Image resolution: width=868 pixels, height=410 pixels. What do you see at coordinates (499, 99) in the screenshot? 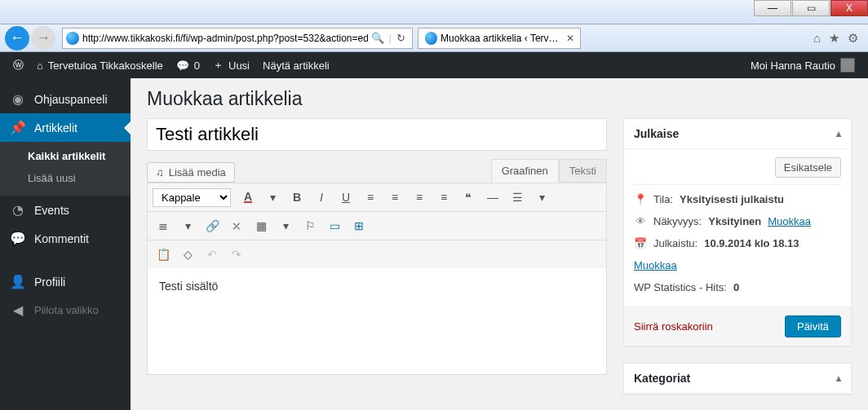
I see `page-title: Muokkaa artikkelia` at bounding box center [499, 99].